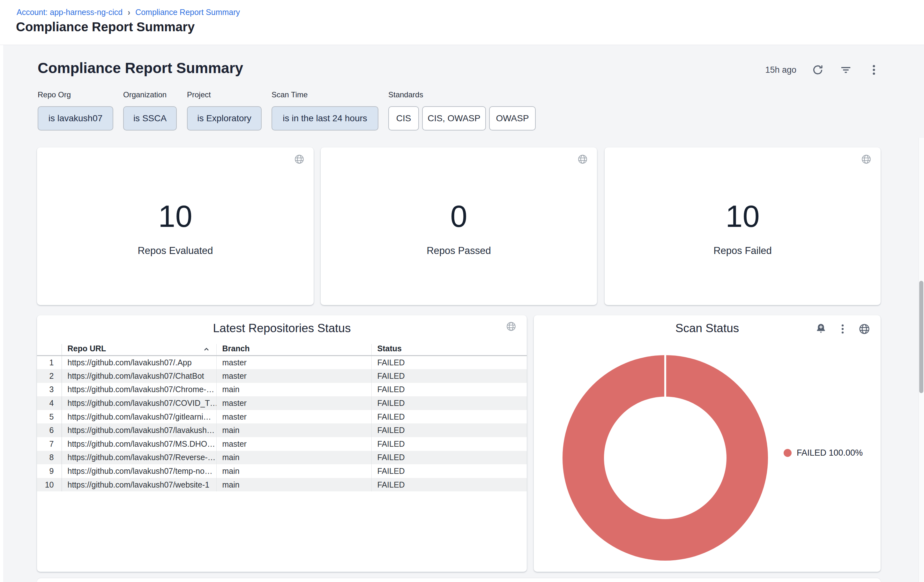 The width and height of the screenshot is (924, 582). Describe the element at coordinates (75, 118) in the screenshot. I see `filter-chip-repo-org: is lavakush07` at that location.